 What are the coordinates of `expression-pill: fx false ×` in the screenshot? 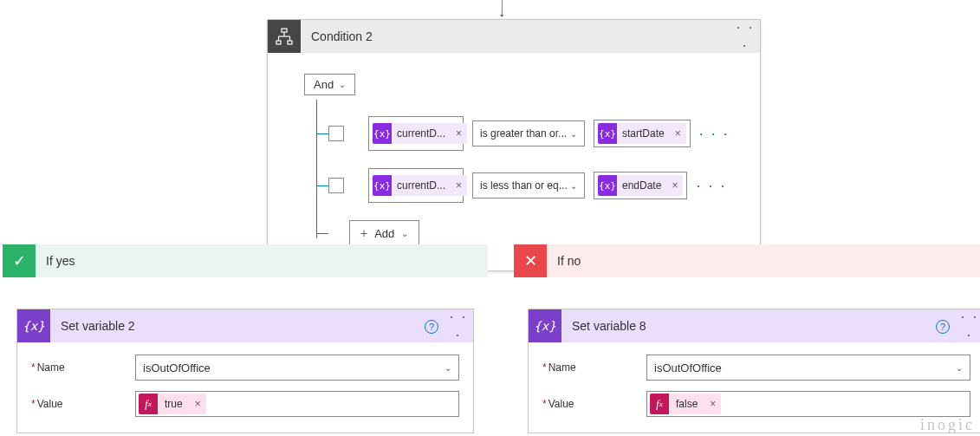 It's located at (685, 404).